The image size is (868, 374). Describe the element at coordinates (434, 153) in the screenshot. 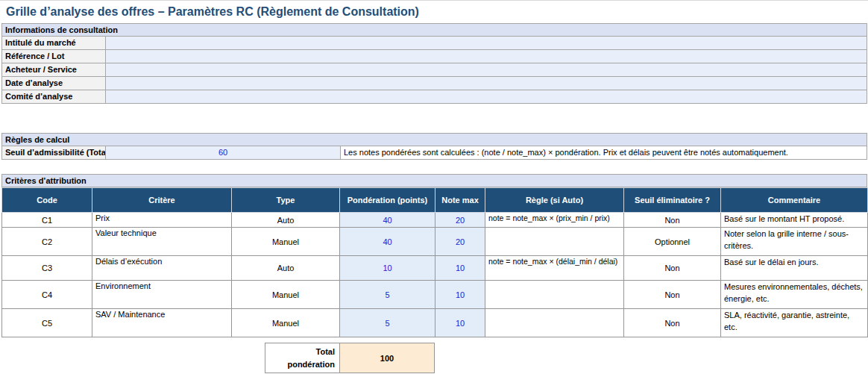

I see `rules-row: Seuil d’admissibilité (Tota 60 Les notes…` at that location.